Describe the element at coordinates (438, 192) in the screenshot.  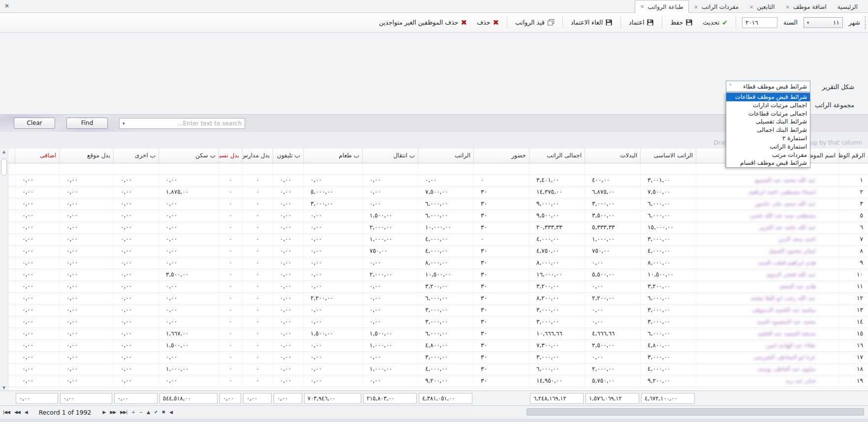
I see `table-row: ٢اسماء مصطفى احمد ابراهيم٧,٥٠٠,٠٠٦,٨٧٥,٠…` at that location.